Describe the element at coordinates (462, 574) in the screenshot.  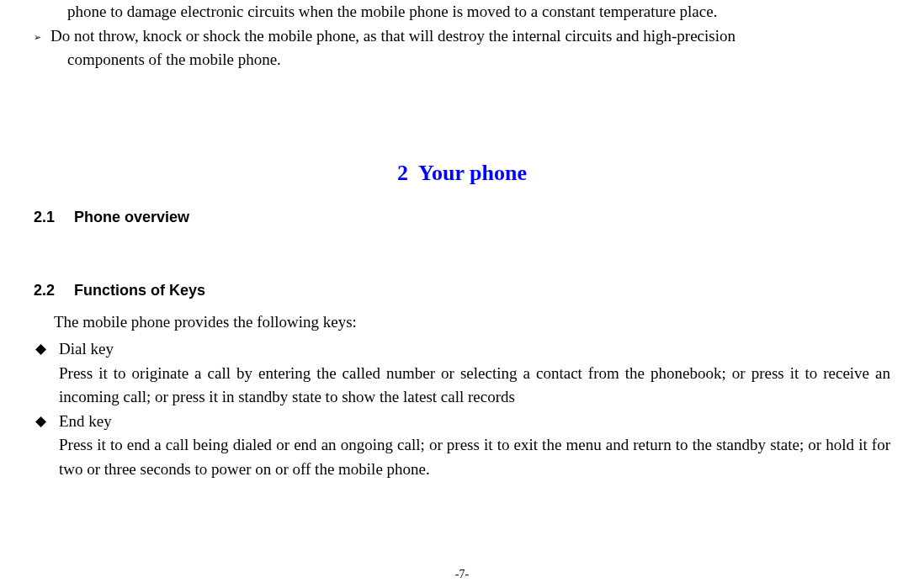
I see `page-number: -7-` at that location.